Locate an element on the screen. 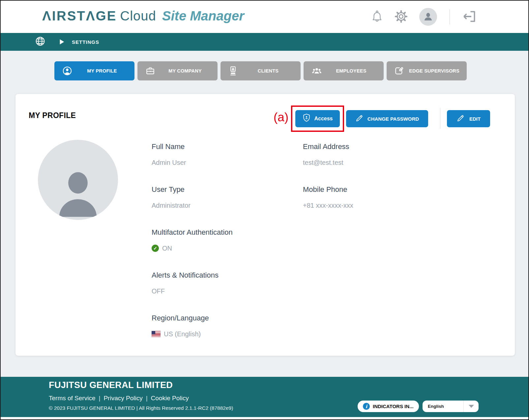 This screenshot has height=420, width=529. change-password-label: CHANGE PASSWORD is located at coordinates (393, 119).